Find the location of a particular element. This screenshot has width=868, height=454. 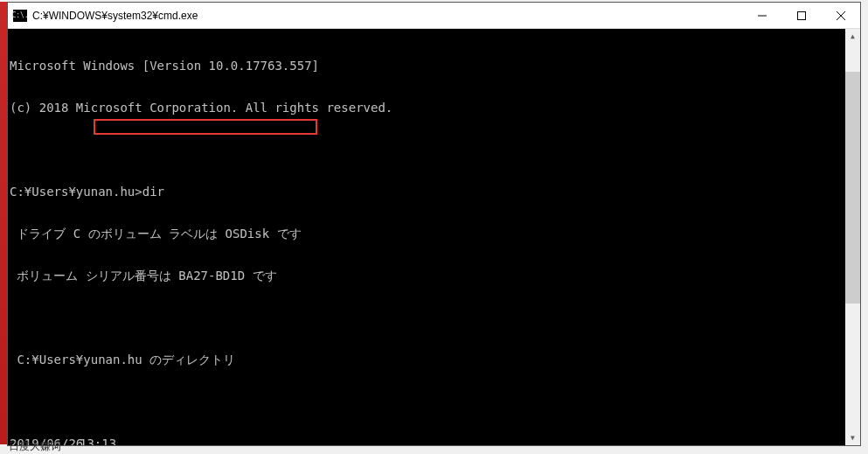

scroll-thumb is located at coordinates (853, 187).